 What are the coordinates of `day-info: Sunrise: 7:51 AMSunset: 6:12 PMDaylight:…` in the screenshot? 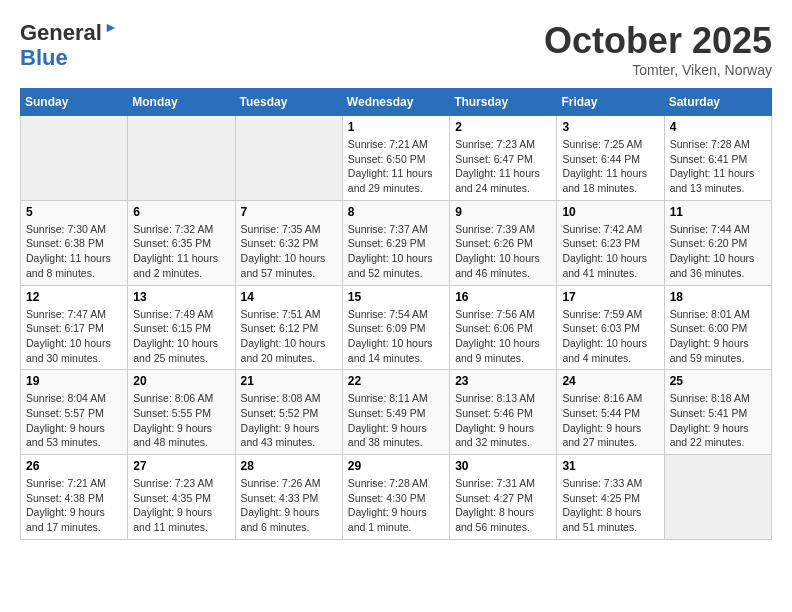 It's located at (289, 336).